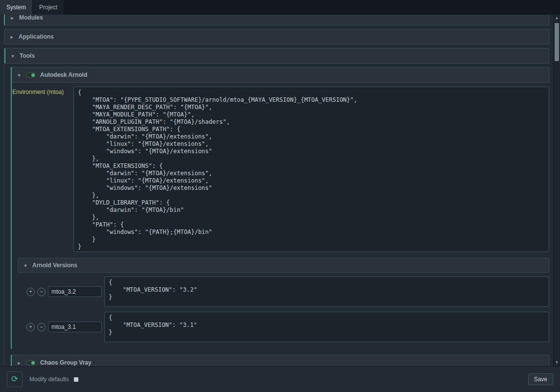 The image size is (560, 392). I want to click on modify-defaults-checkbox, so click(76, 380).